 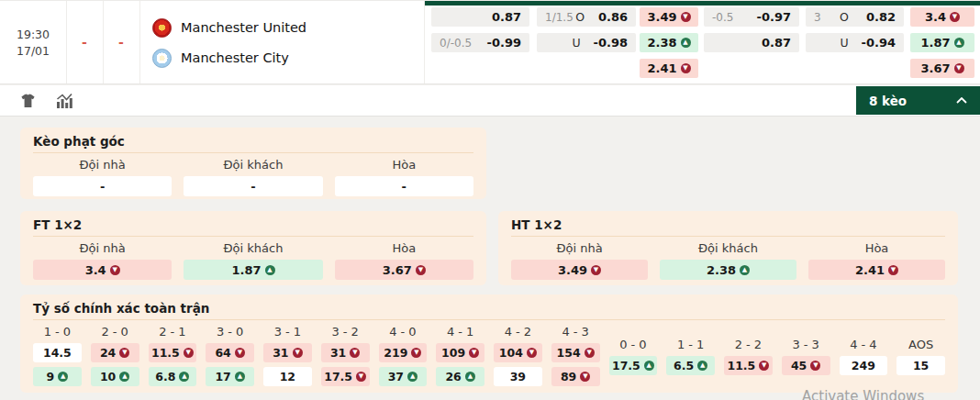 What do you see at coordinates (586, 42) in the screenshot?
I see `handicap-odds-cell: U-0.98` at bounding box center [586, 42].